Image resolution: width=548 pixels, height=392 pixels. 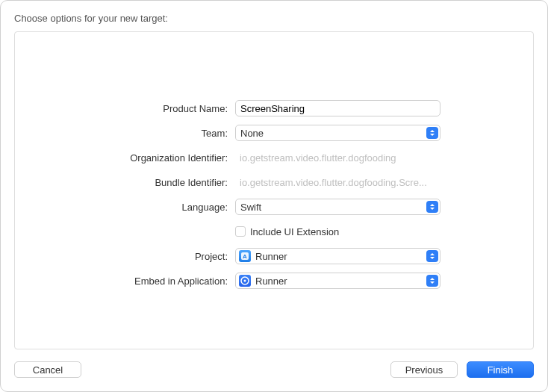 What do you see at coordinates (337, 158) in the screenshot?
I see `org-identifier-value: io.getstream.video.flutter.dogfooding` at bounding box center [337, 158].